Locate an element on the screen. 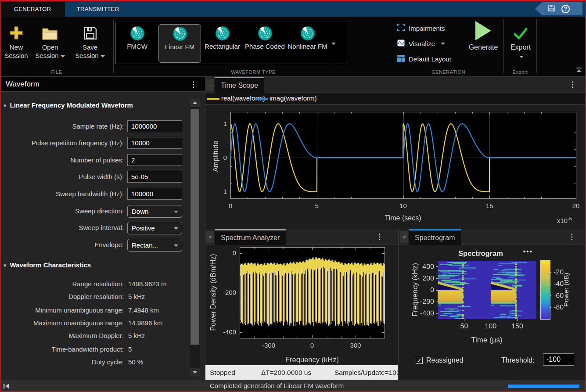  field-label: Envelope: is located at coordinates (64, 245).